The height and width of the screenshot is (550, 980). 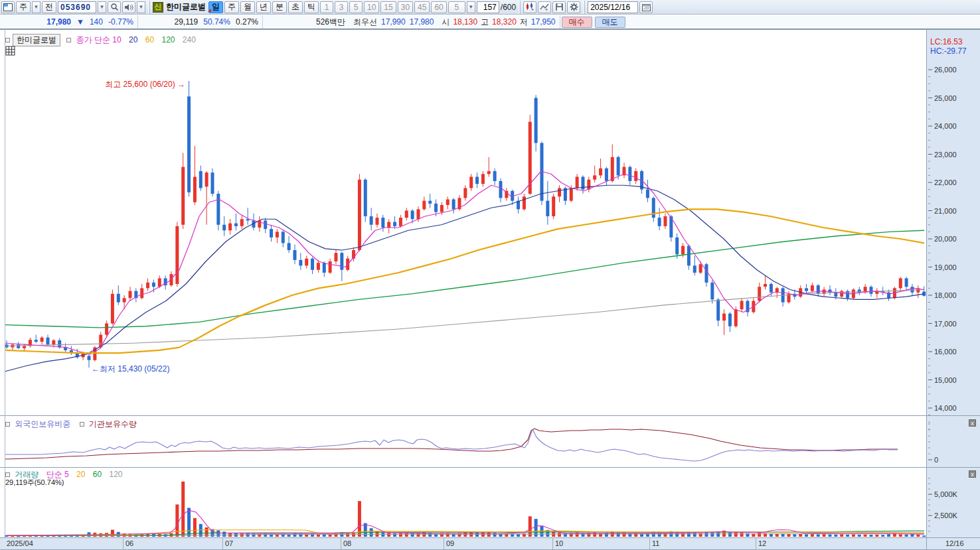 What do you see at coordinates (490, 23) in the screenshot?
I see `price-info-bar: 17,980 ▼ 140 -0.77% 29,119 50.74% 0.27% …` at bounding box center [490, 23].